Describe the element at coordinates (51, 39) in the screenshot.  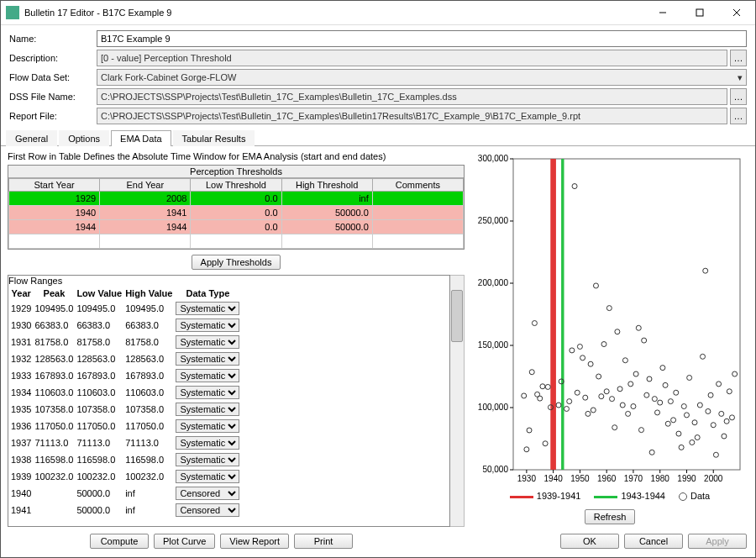
I see `name-label: Name:` at that location.